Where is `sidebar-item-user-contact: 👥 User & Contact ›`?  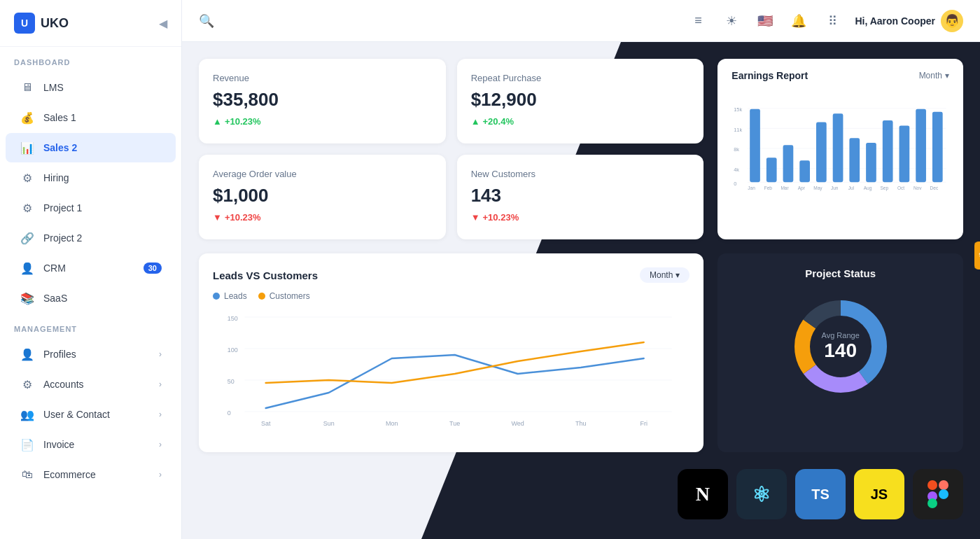 sidebar-item-user-contact: 👥 User & Contact › is located at coordinates (91, 414).